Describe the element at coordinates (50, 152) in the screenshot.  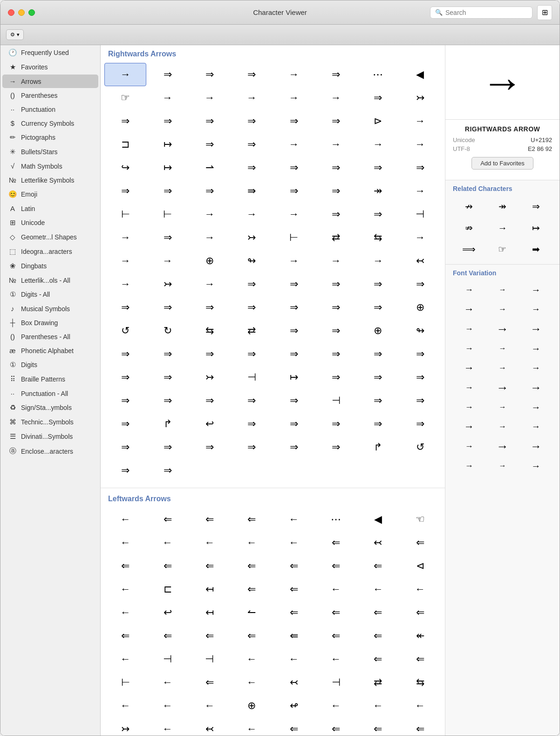
I see `sidebar-item-bullets: ✳Bullets/Stars` at that location.